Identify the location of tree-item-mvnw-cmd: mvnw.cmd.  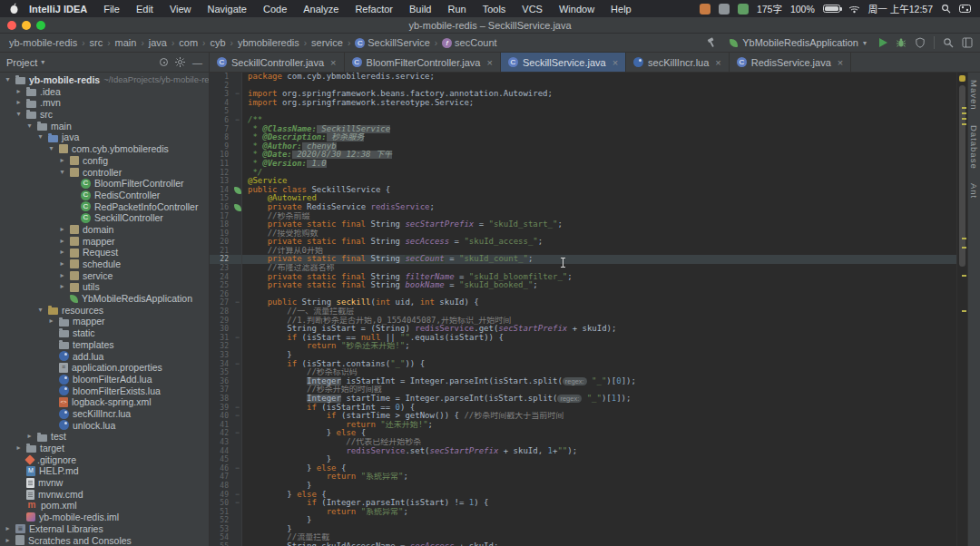
(104, 495).